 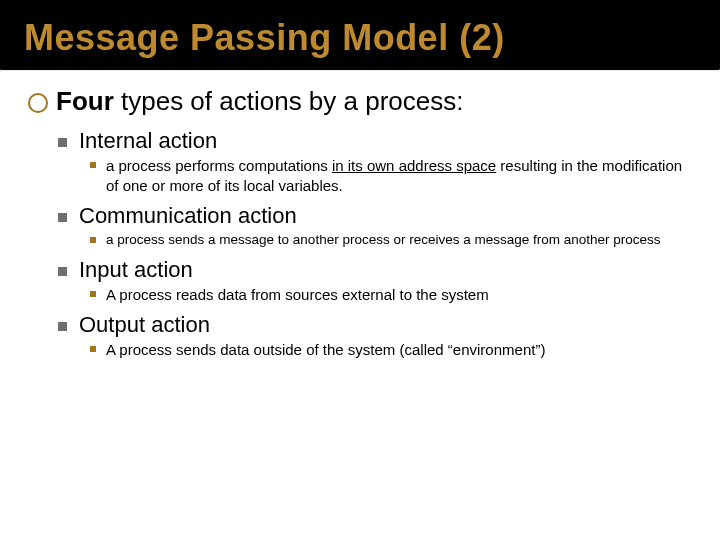 What do you see at coordinates (326, 350) in the screenshot?
I see `level3-text: A process sends data outside of the syst…` at bounding box center [326, 350].